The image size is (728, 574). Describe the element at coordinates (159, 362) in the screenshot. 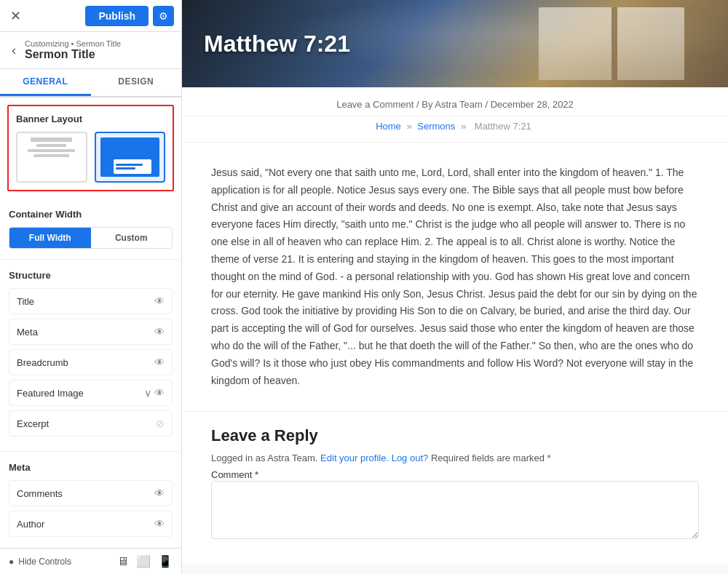

I see `structure-item-breadcrumb-icons: 👁` at that location.